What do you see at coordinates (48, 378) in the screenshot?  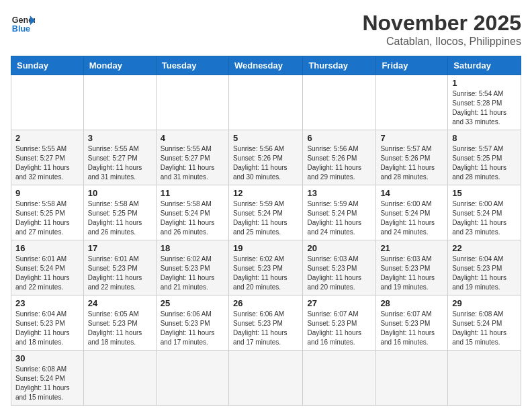 I see `table-row: 30Sunrise: 6:08 AMSunset: 5:24 PMDayligh…` at bounding box center [48, 378].